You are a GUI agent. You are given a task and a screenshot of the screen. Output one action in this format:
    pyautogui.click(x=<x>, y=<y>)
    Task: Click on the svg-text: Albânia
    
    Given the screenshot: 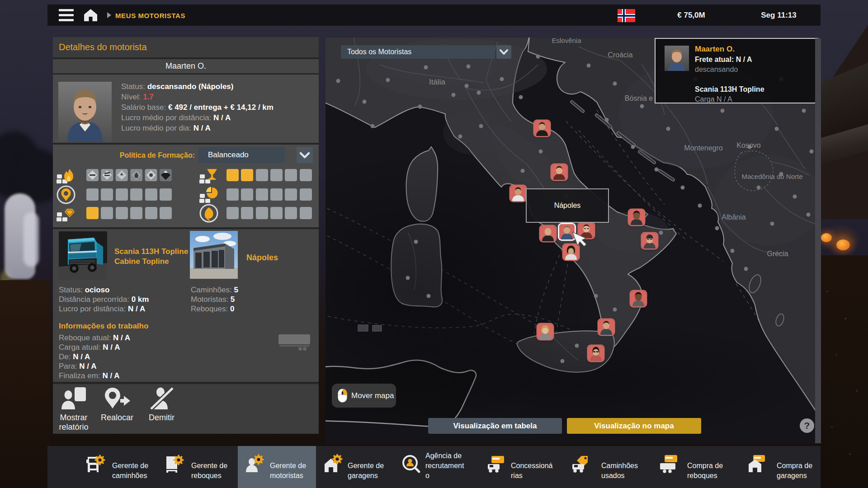 What is the action you would take?
    pyautogui.click(x=733, y=217)
    